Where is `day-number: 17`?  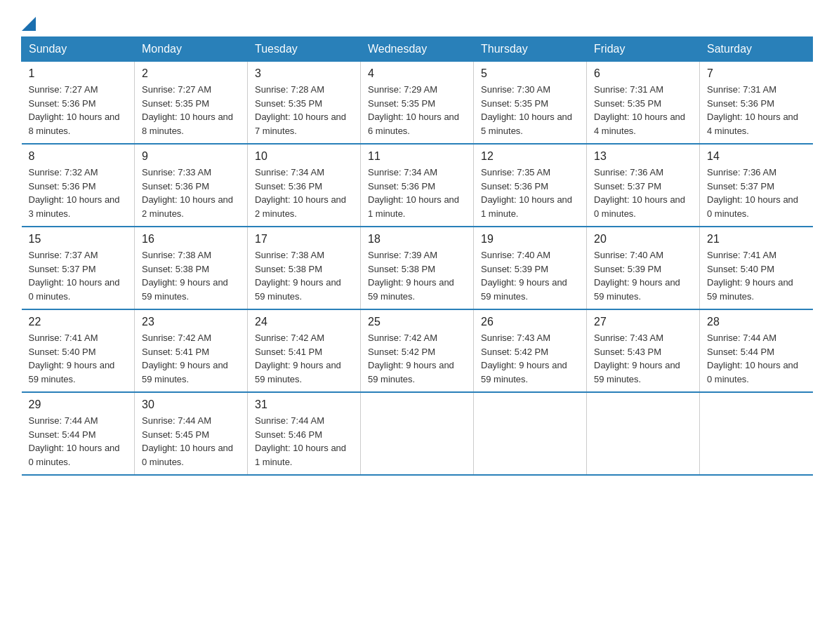
day-number: 17 is located at coordinates (304, 239).